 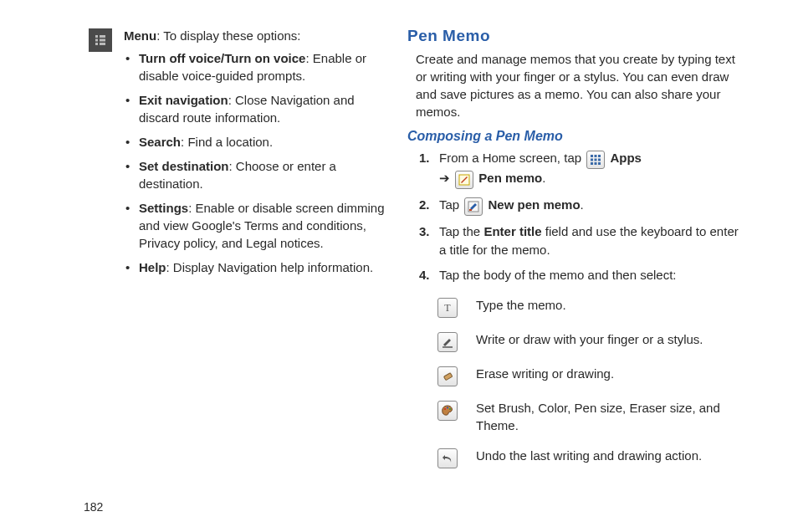 What do you see at coordinates (141, 35) in the screenshot?
I see `menu-label: Menu` at bounding box center [141, 35].